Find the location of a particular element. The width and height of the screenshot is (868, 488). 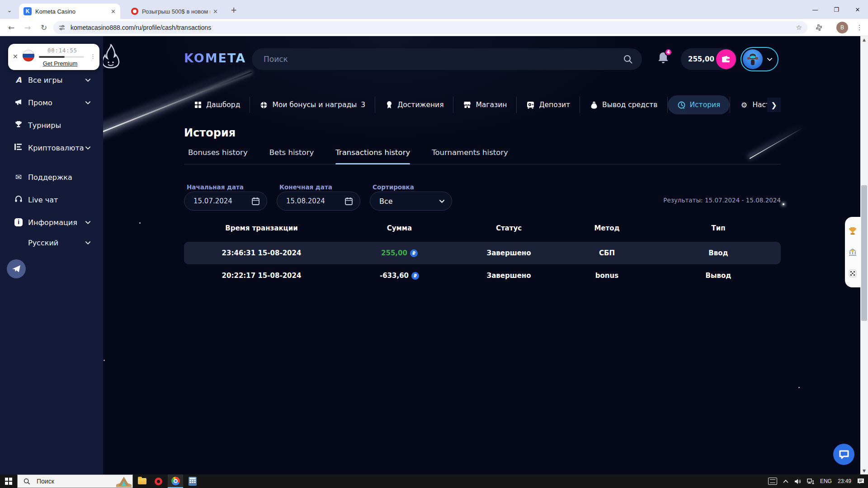

scroll-up-arrow: ▲ is located at coordinates (864, 40).